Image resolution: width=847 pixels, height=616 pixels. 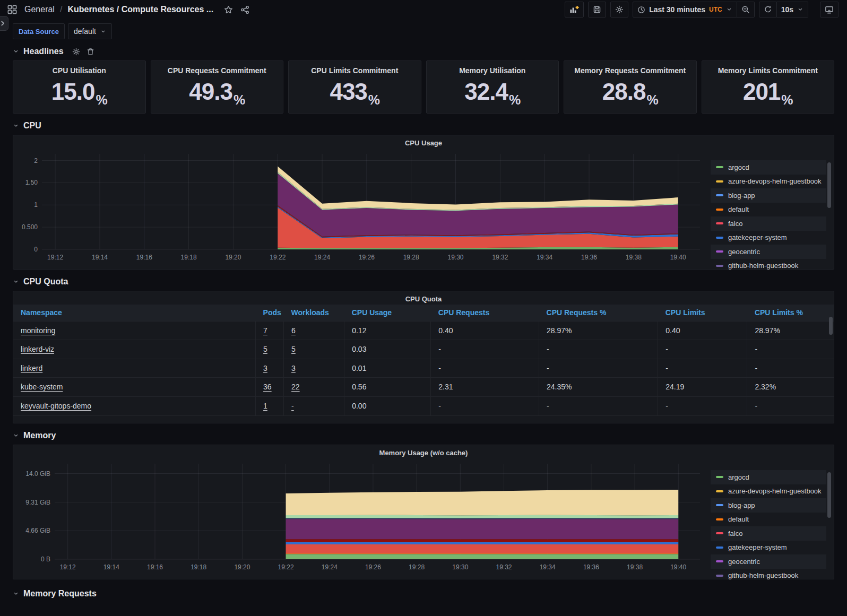 What do you see at coordinates (387, 387) in the screenshot?
I see `cell-cpu-usage: 0.56` at bounding box center [387, 387].